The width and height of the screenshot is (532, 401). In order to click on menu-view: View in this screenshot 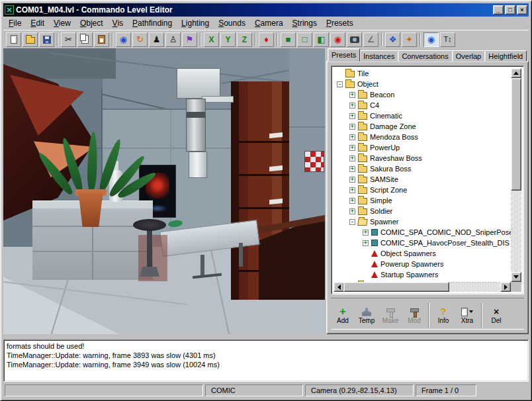, I will do `click(62, 23)`.